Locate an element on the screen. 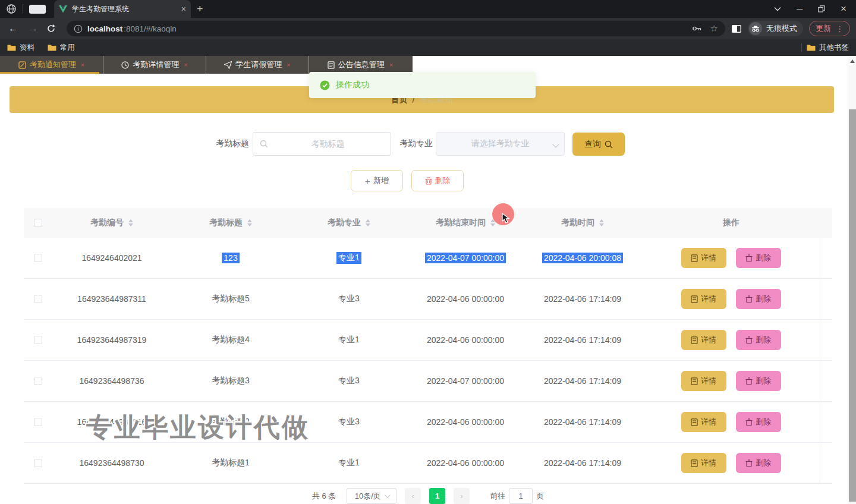 The image size is (856, 504). toast-message: 操作成功 is located at coordinates (353, 85).